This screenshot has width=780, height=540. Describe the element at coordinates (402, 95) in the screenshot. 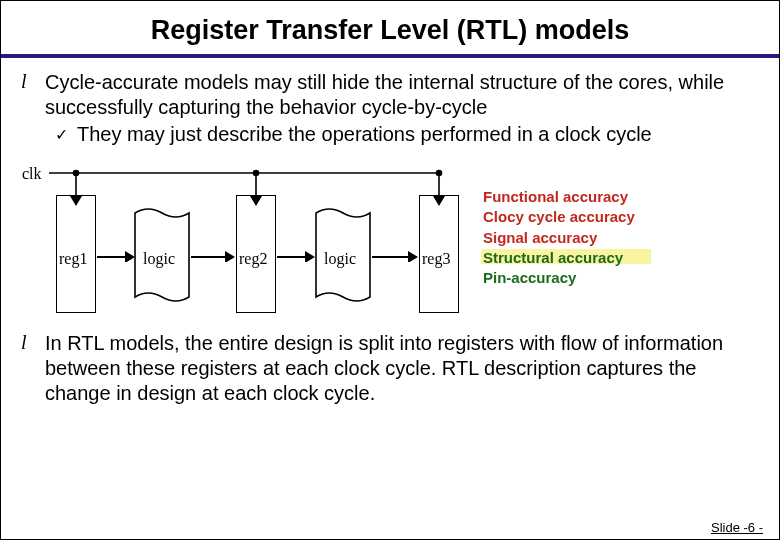

I see `bullet-1-text: Cycle-accurate models may still hide the…` at that location.